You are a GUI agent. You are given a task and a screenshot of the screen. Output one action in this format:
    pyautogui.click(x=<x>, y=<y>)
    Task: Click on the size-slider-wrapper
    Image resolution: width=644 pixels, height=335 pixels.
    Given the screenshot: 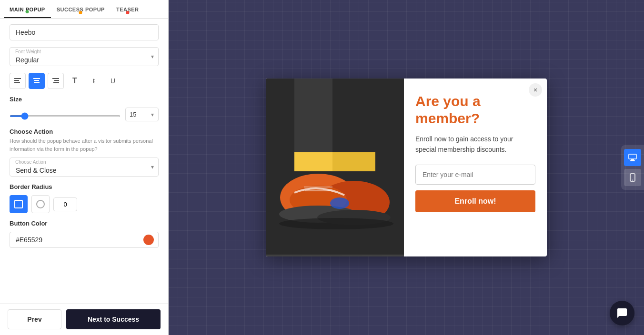 What is the action you would take?
    pyautogui.click(x=65, y=115)
    